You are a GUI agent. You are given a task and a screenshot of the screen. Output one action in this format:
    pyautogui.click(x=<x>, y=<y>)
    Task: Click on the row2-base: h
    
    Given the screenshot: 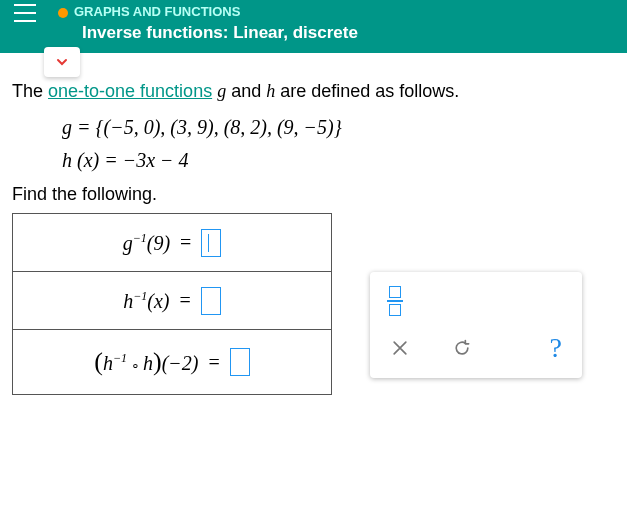 What is the action you would take?
    pyautogui.click(x=128, y=300)
    